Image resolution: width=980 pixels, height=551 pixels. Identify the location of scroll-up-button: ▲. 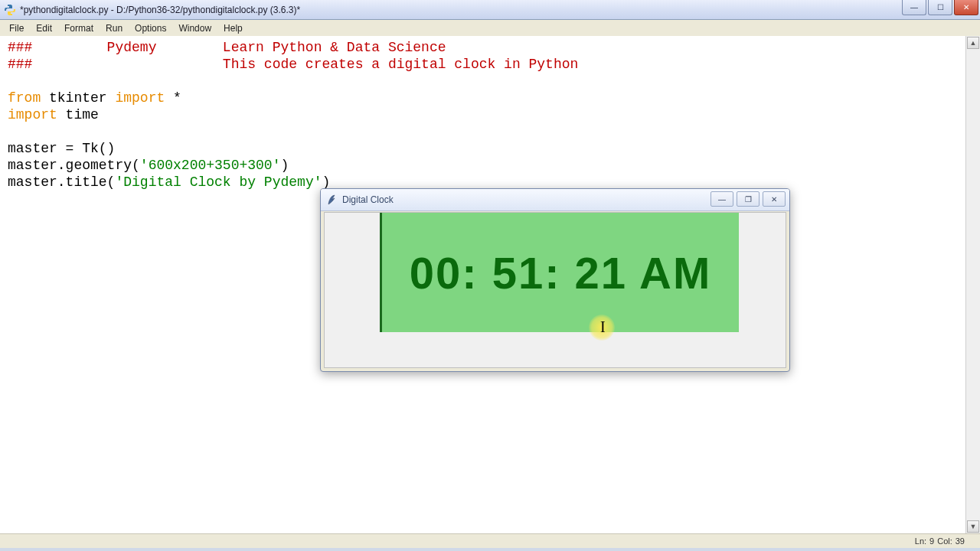
(973, 43).